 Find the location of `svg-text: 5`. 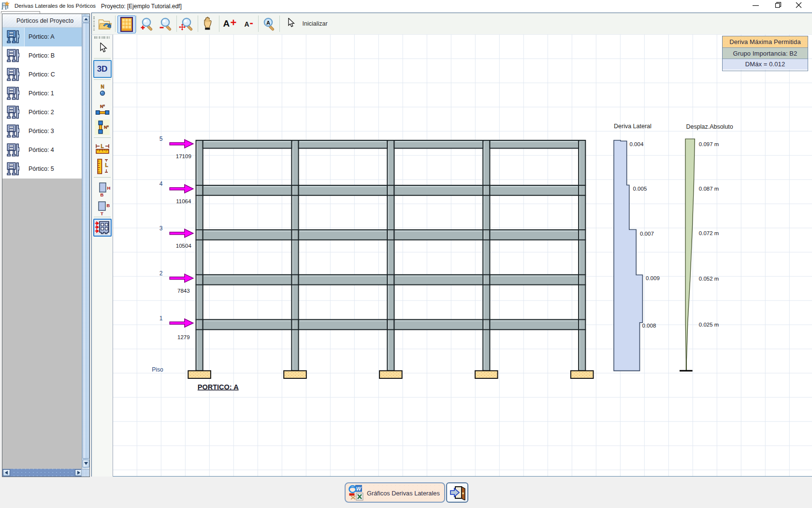

svg-text: 5 is located at coordinates (161, 139).